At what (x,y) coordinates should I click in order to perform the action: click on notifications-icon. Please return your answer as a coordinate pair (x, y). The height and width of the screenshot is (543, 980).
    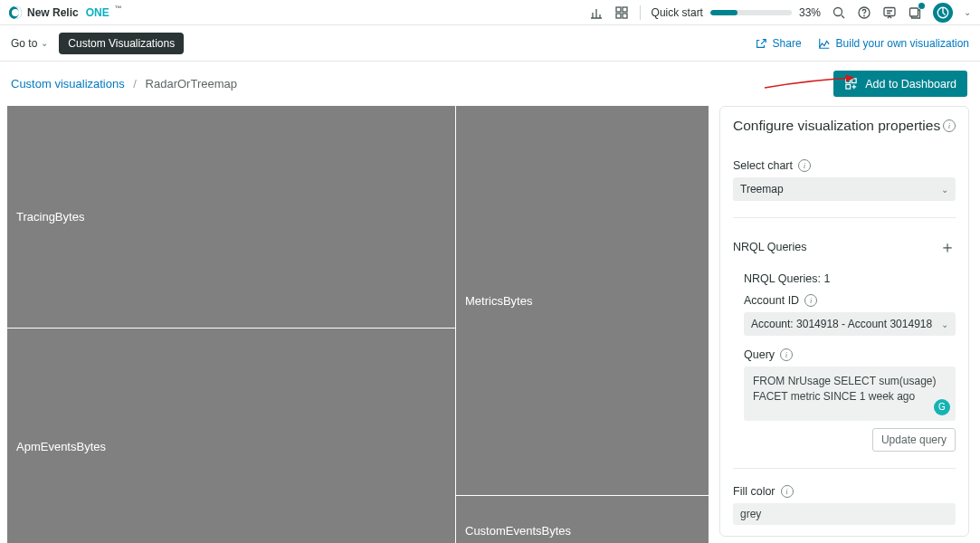
    Looking at the image, I should click on (915, 13).